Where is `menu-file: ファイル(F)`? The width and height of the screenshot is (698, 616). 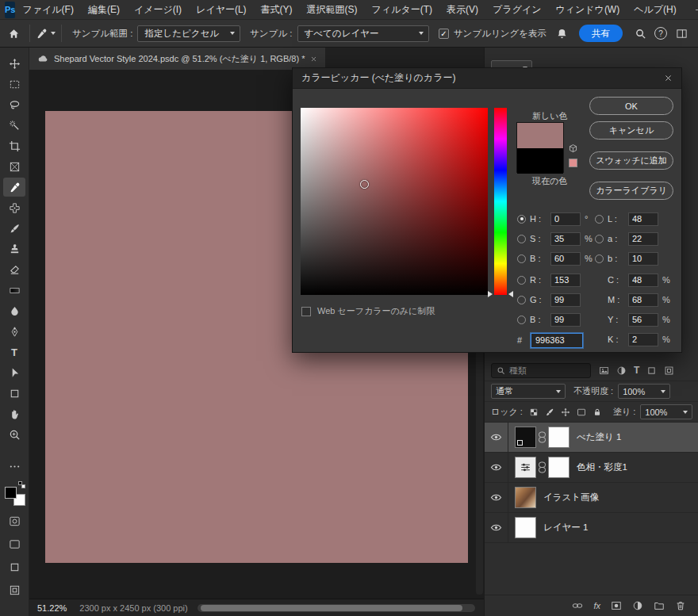 menu-file: ファイル(F) is located at coordinates (48, 10).